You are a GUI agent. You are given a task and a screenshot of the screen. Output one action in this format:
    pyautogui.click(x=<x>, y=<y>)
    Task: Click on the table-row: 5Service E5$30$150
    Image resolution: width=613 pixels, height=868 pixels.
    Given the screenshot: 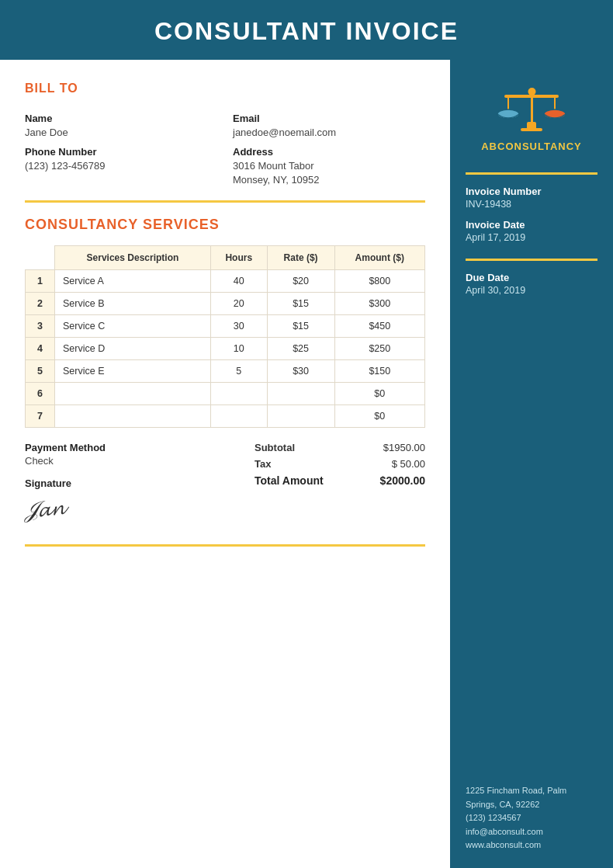 What is the action you would take?
    pyautogui.click(x=225, y=371)
    